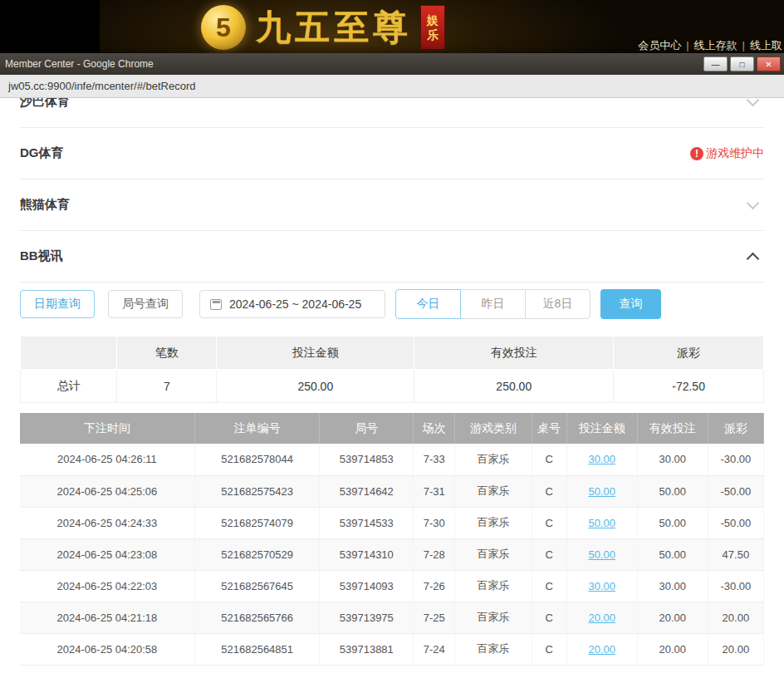  What do you see at coordinates (257, 649) in the screenshot?
I see `order-number: 521682564851` at bounding box center [257, 649].